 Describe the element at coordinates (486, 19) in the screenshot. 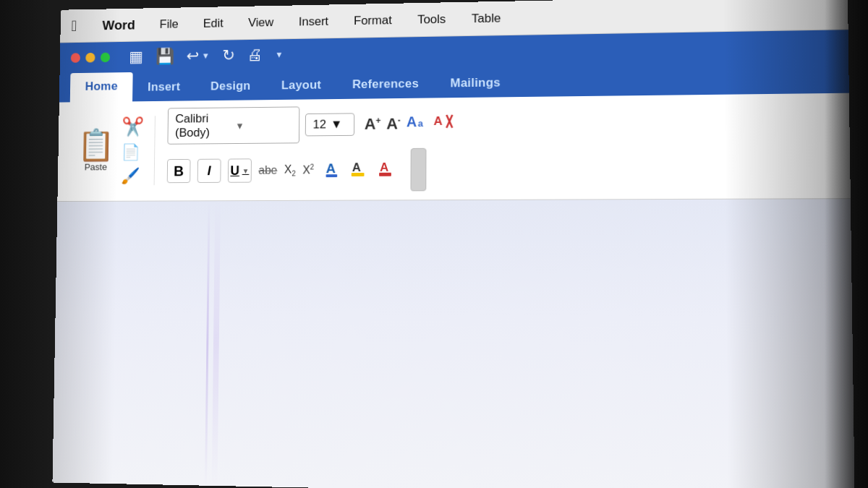

I see `menu-table: Table` at that location.